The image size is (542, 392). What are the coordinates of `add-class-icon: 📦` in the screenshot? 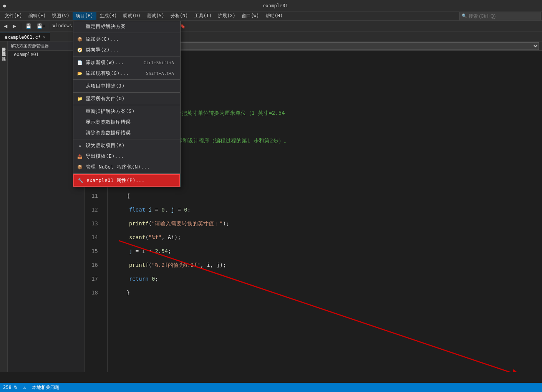 It's located at (80, 39).